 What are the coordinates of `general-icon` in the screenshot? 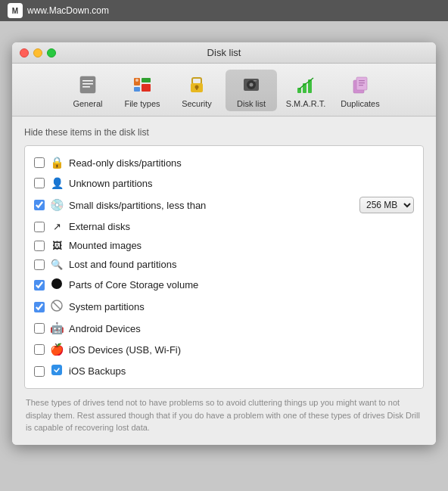 It's located at (88, 85).